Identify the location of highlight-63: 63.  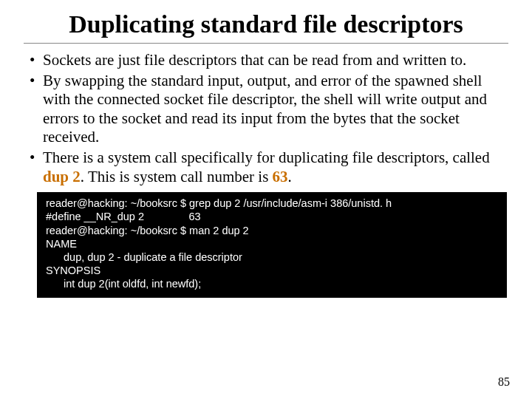
(281, 177).